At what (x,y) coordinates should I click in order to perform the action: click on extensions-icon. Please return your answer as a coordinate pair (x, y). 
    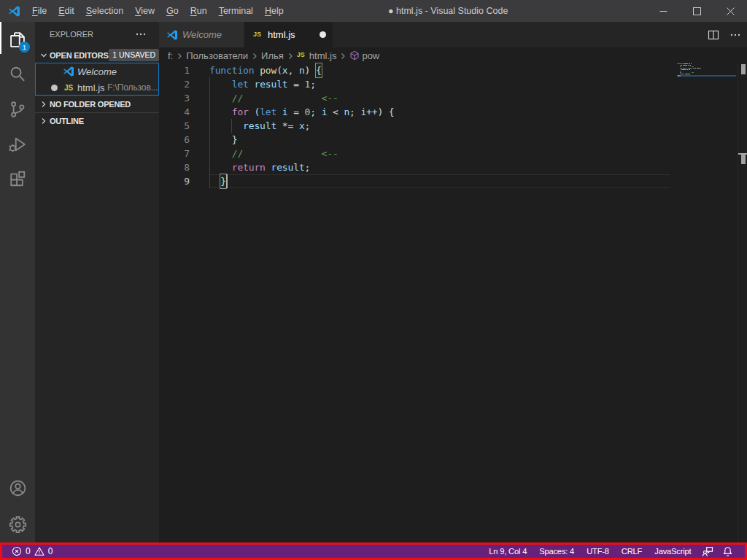
    Looking at the image, I should click on (18, 179).